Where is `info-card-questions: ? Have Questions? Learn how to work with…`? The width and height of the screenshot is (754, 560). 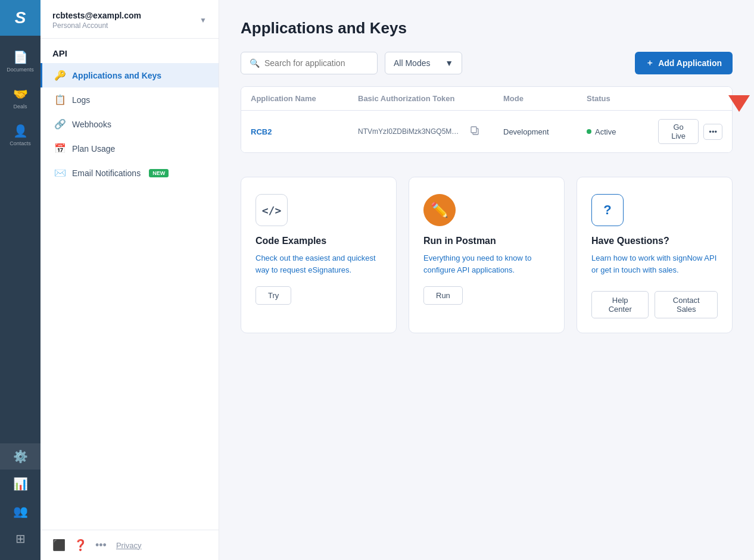
info-card-questions: ? Have Questions? Learn how to work with… is located at coordinates (655, 255).